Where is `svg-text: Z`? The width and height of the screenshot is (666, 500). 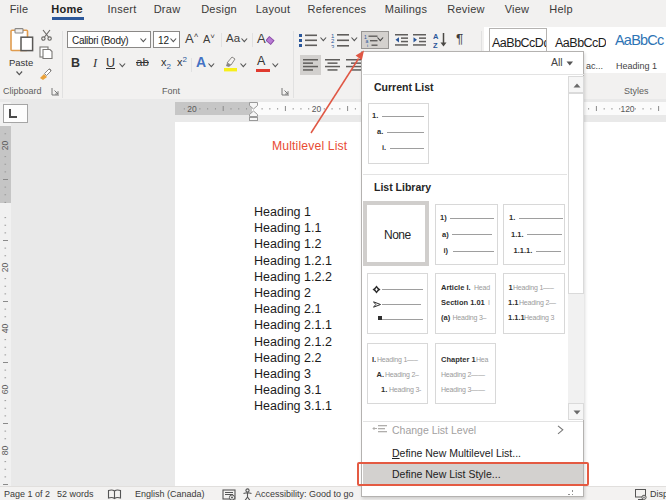 svg-text: Z is located at coordinates (436, 45).